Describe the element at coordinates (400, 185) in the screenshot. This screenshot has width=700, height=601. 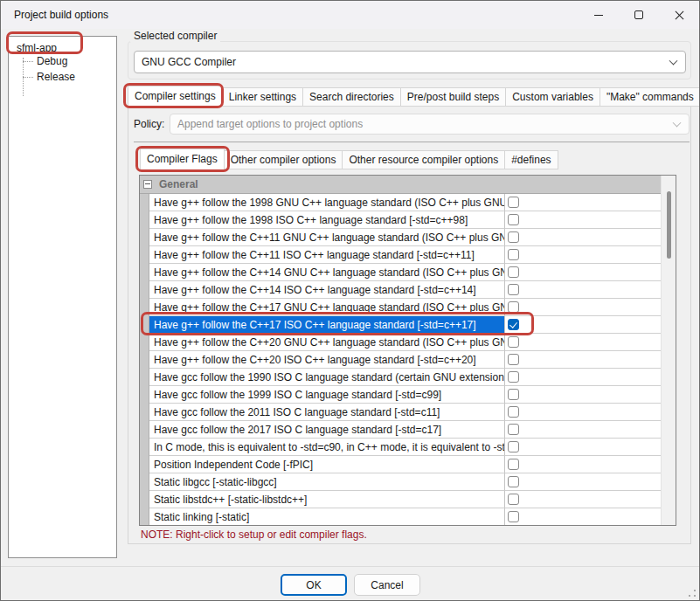
I see `grid-category-header: General` at that location.